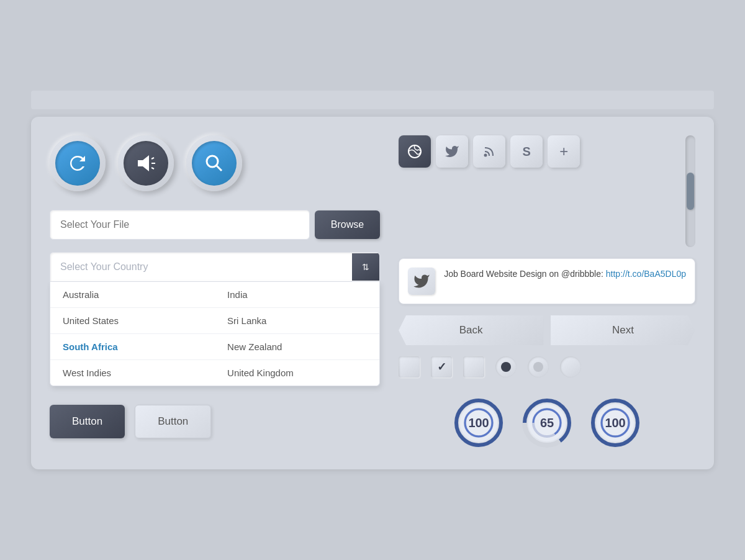 The image size is (745, 560). What do you see at coordinates (173, 422) in the screenshot?
I see `light-button: Button` at bounding box center [173, 422].